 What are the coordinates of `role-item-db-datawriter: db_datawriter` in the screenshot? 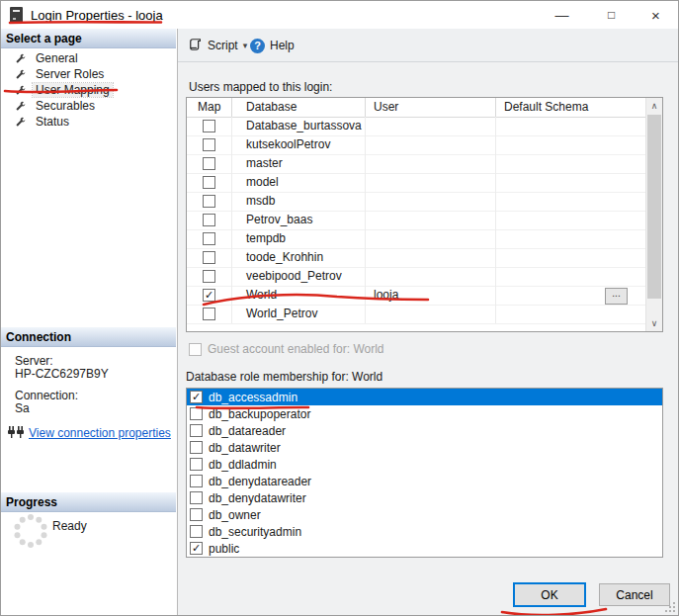 It's located at (425, 447).